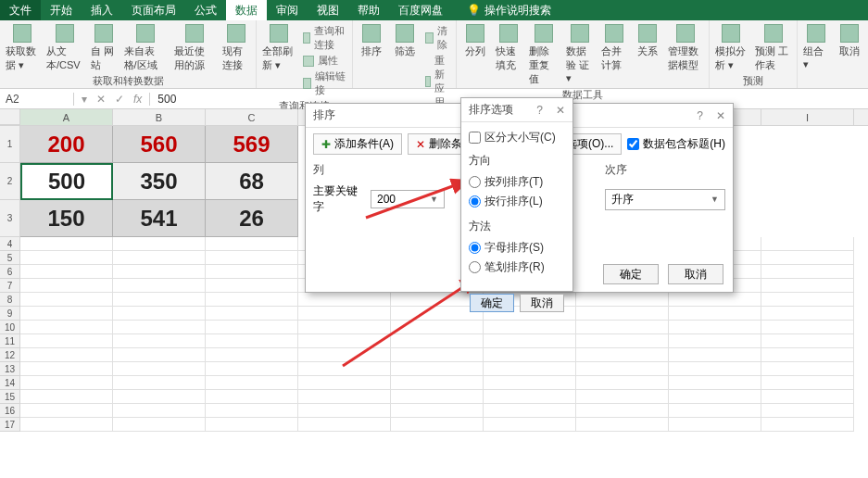 The height and width of the screenshot is (478, 868). I want to click on dialog-titlebar: 排序选项 ?✕, so click(517, 110).